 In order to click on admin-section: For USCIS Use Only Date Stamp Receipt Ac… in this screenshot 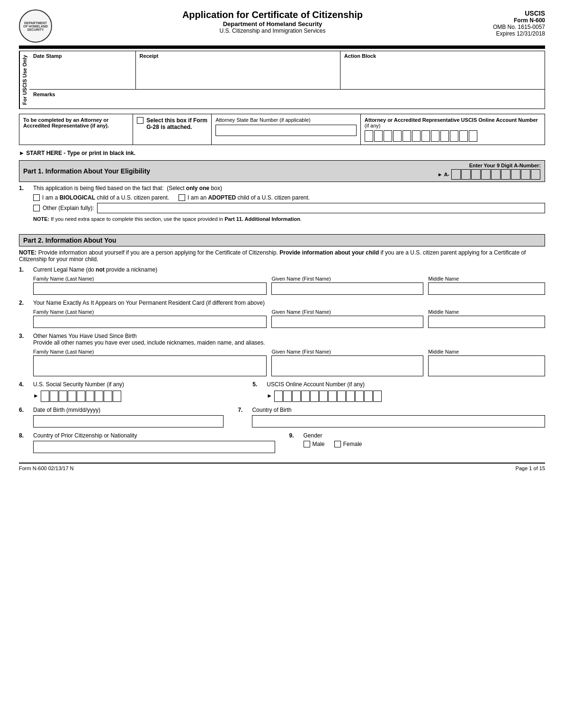, I will do `click(282, 80)`.